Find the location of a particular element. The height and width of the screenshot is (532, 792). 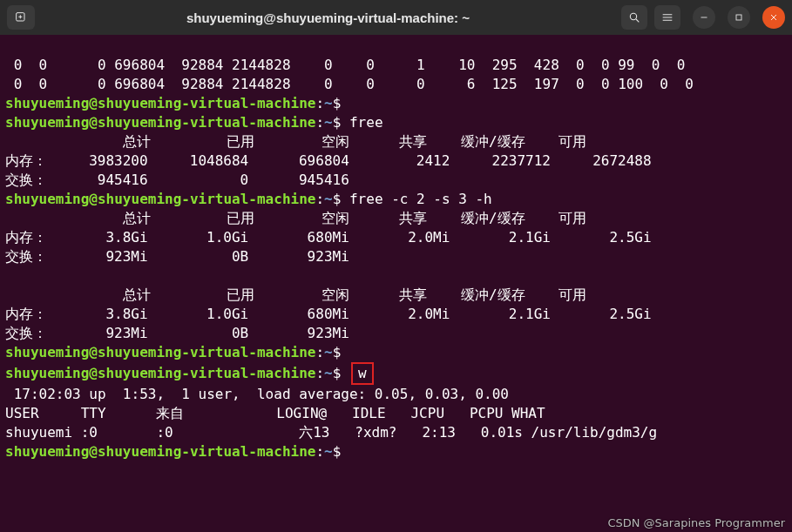

close-button is located at coordinates (774, 17).